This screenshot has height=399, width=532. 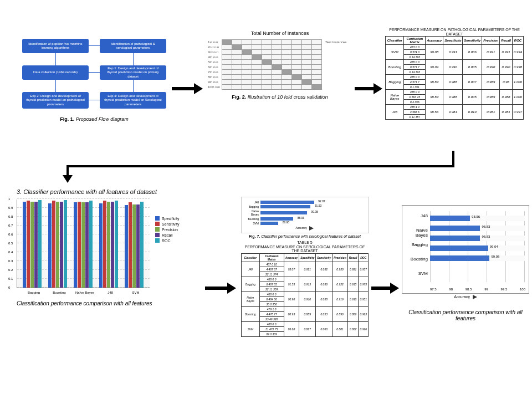 I want to click on flow-box-5: Exp 2: Design and development of thyroid…, so click(x=55, y=100).